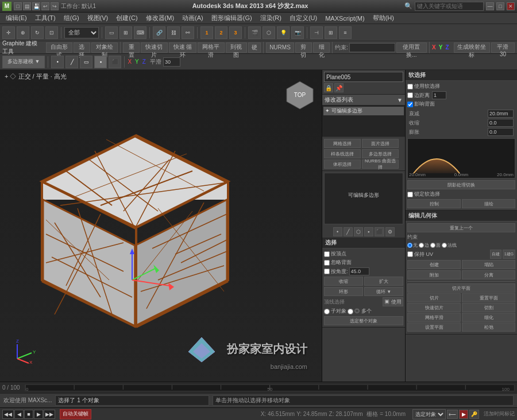  I want to click on link-icon: 🔗, so click(159, 33).